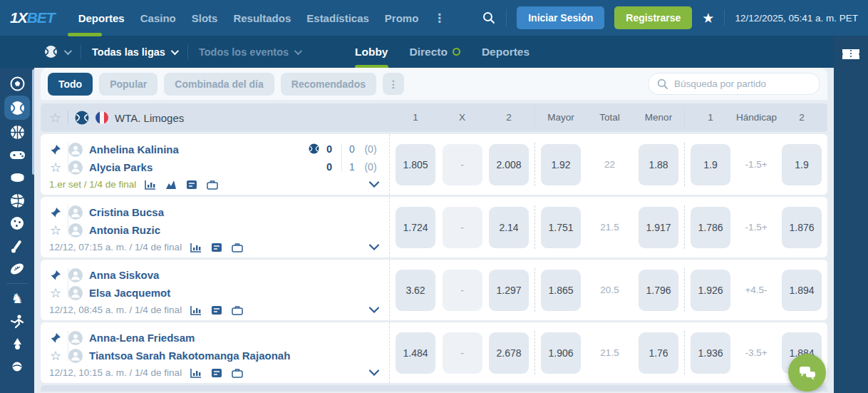  Describe the element at coordinates (711, 353) in the screenshot. I see `odds-h1: 1.936` at that location.